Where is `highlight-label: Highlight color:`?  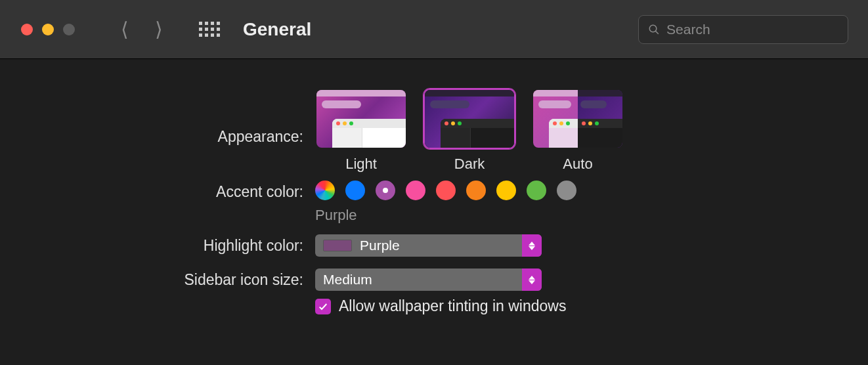 highlight-label: Highlight color: is located at coordinates (158, 244).